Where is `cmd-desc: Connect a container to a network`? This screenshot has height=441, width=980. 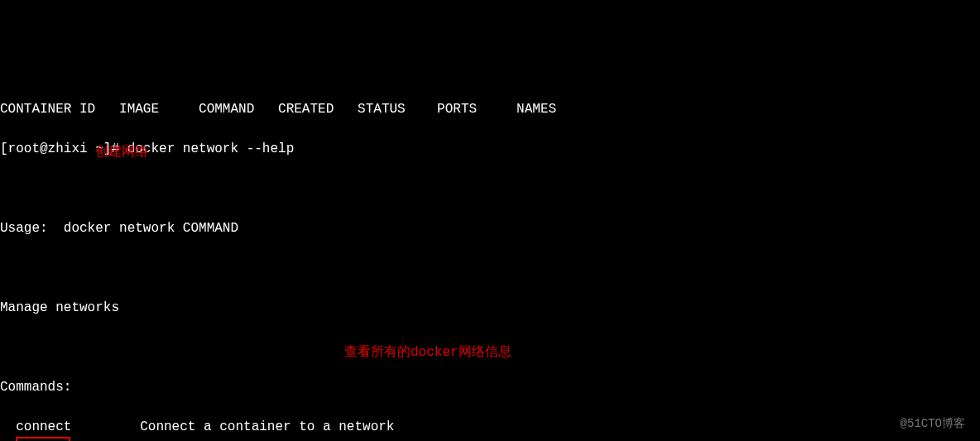 cmd-desc: Connect a container to a network is located at coordinates (339, 427).